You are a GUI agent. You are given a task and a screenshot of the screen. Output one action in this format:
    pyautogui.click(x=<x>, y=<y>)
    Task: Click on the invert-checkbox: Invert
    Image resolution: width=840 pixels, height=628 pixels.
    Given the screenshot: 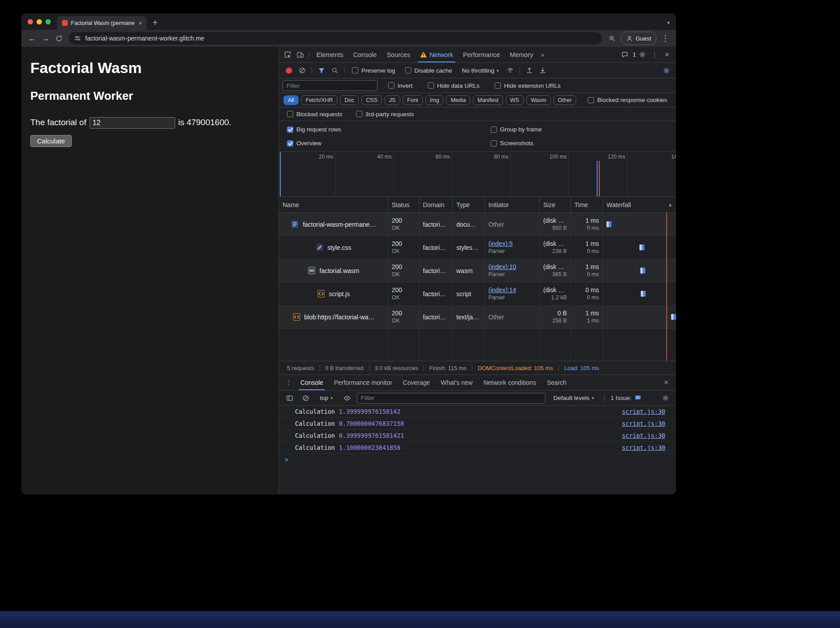 What is the action you would take?
    pyautogui.click(x=400, y=86)
    